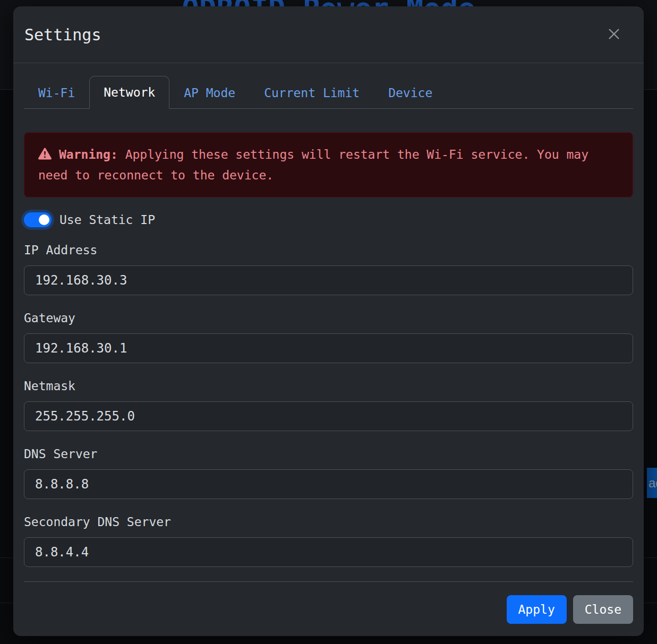 This screenshot has height=644, width=657. Describe the element at coordinates (328, 552) in the screenshot. I see `secondary-dns-server-input` at that location.